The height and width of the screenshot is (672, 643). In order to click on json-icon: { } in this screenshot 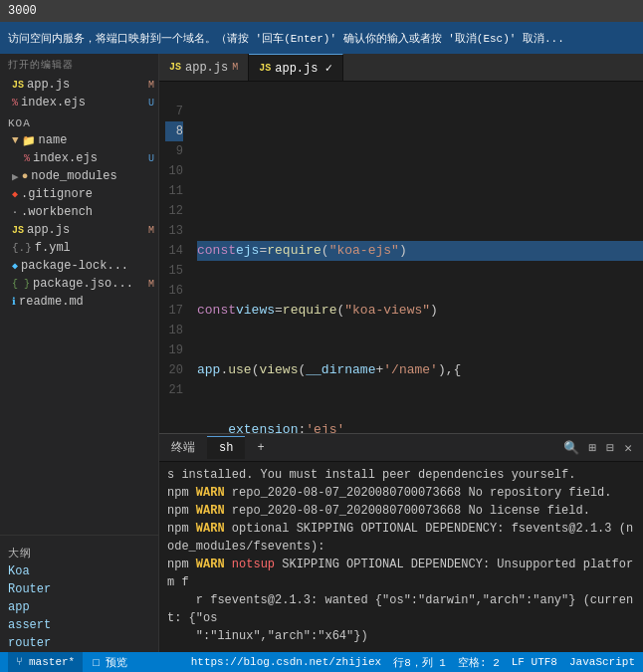, I will do `click(21, 285)`.